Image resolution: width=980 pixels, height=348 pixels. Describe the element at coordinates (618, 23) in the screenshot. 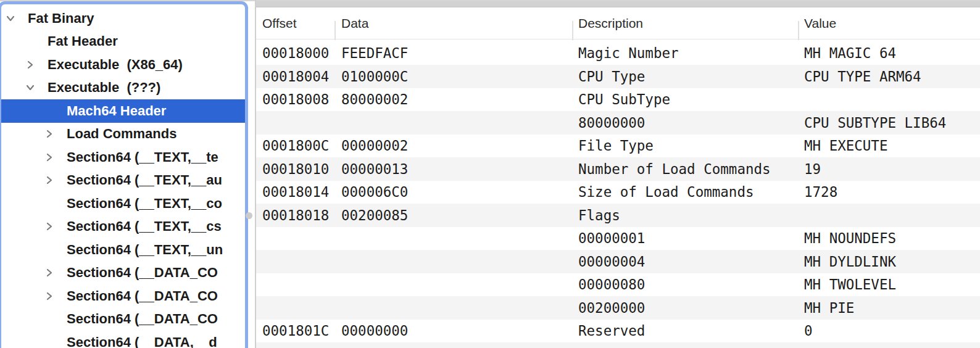

I see `table-header-row: Offset Data Description Value` at that location.